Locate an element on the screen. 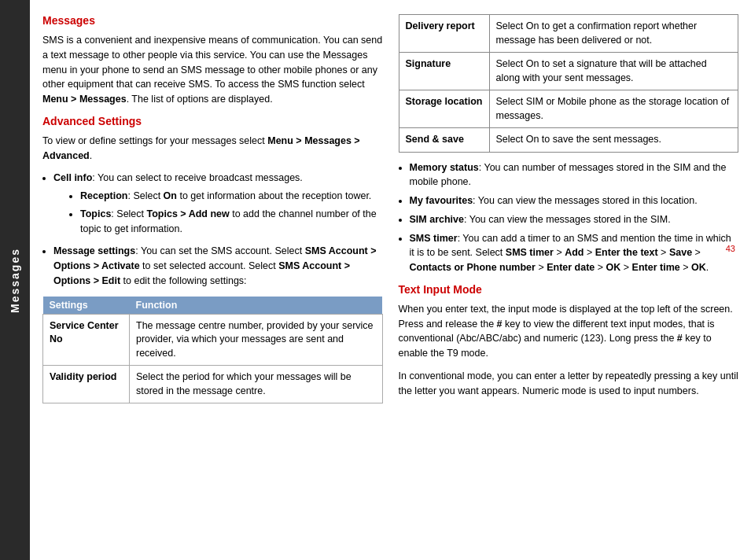  right-bullets: Memory status: You can number of message… is located at coordinates (574, 218).